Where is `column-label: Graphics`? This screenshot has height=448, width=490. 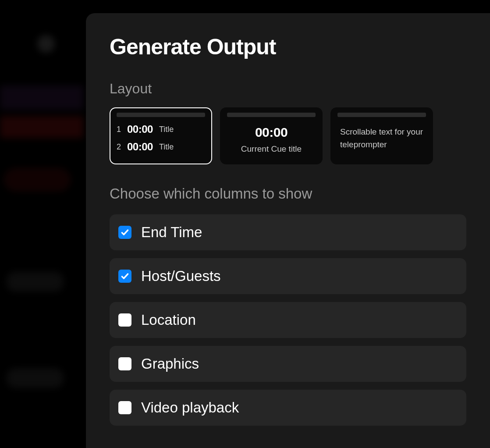
column-label: Graphics is located at coordinates (170, 364).